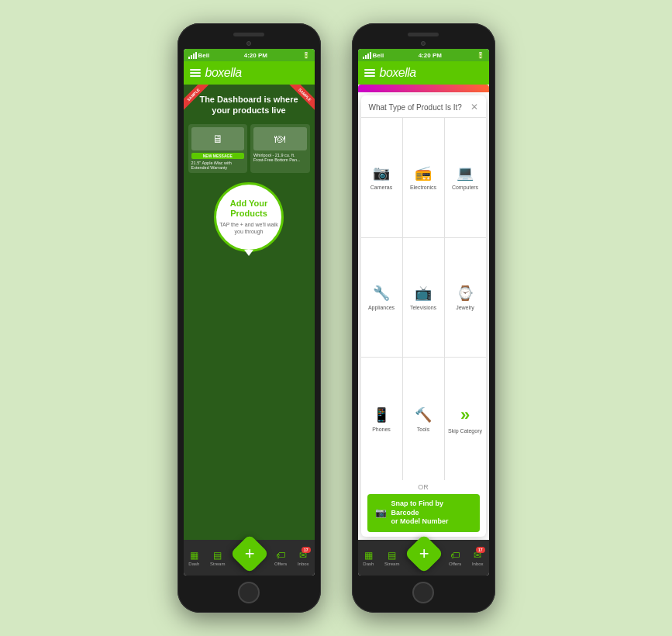 Image resolution: width=672 pixels, height=636 pixels. Describe the element at coordinates (423, 88) in the screenshot. I see `top-strip-background` at that location.